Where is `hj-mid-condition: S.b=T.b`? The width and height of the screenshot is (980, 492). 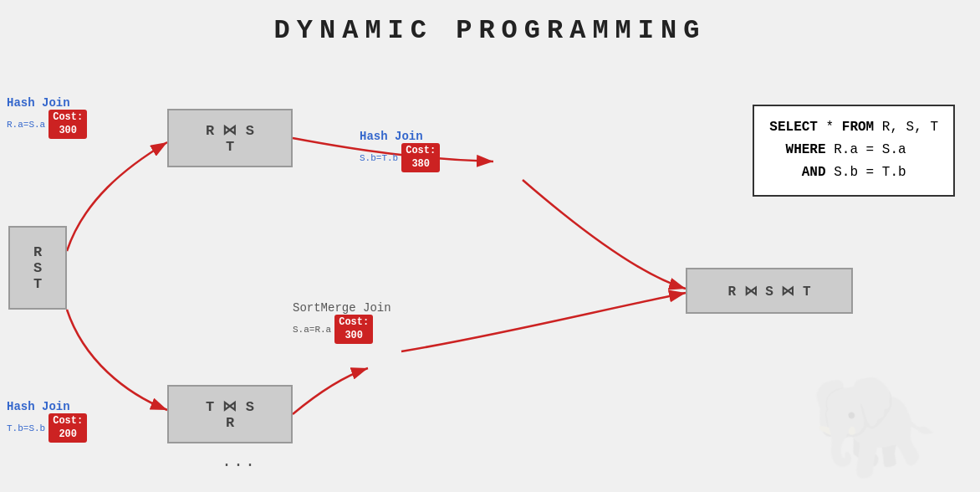 hj-mid-condition: S.b=T.b is located at coordinates (379, 158).